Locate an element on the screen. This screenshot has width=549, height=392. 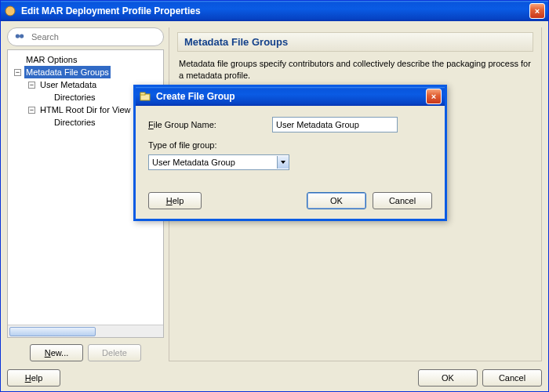
dialog-title: Create File Group is located at coordinates (291, 96).